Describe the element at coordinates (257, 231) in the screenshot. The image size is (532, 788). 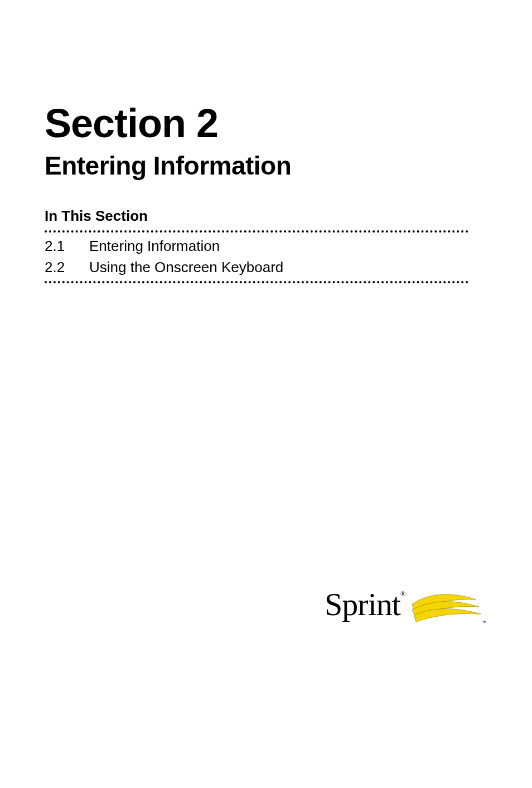
I see `divider-top` at that location.